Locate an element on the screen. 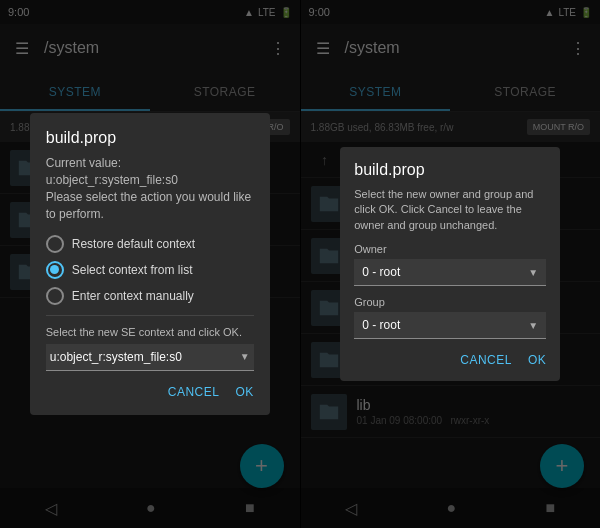 This screenshot has width=600, height=528. dialog-divider is located at coordinates (150, 316).